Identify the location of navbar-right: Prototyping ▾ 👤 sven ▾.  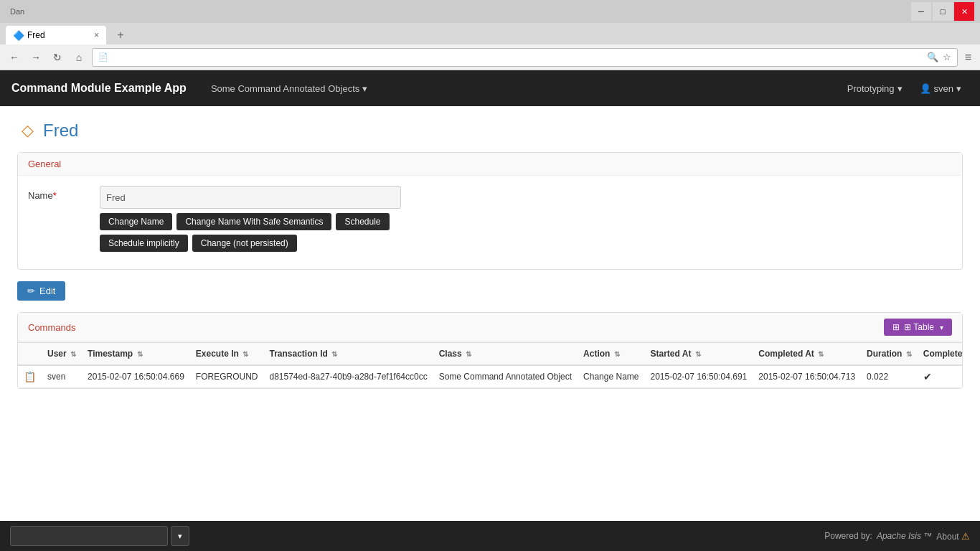
(904, 89).